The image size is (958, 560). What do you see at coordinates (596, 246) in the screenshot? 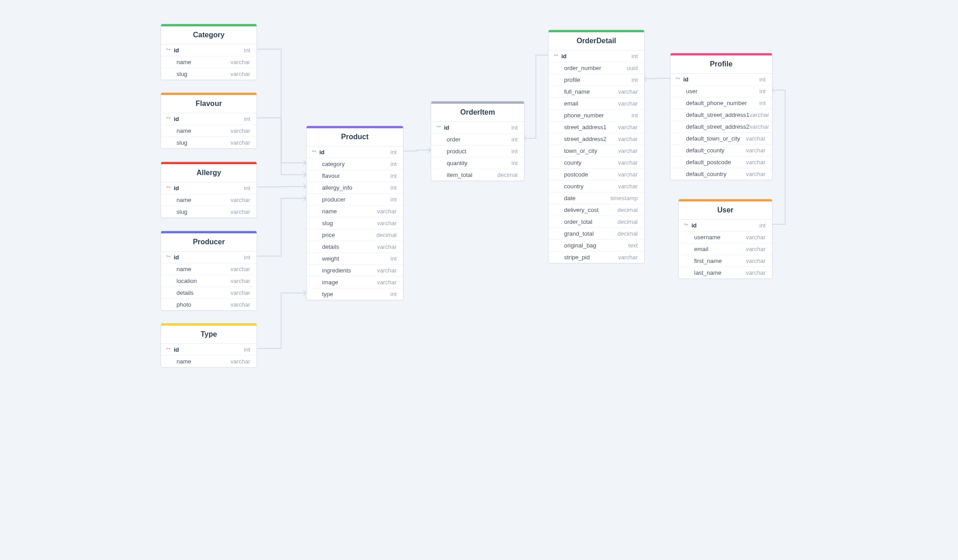
I see `field-row: original_bagtext` at bounding box center [596, 246].